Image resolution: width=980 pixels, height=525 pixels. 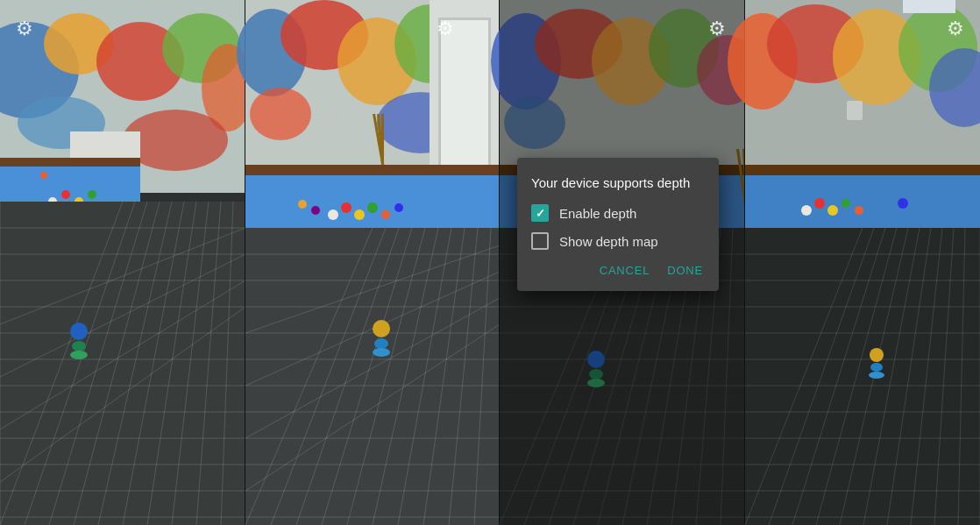 I want to click on enable-depth-option: Enable depth, so click(x=618, y=213).